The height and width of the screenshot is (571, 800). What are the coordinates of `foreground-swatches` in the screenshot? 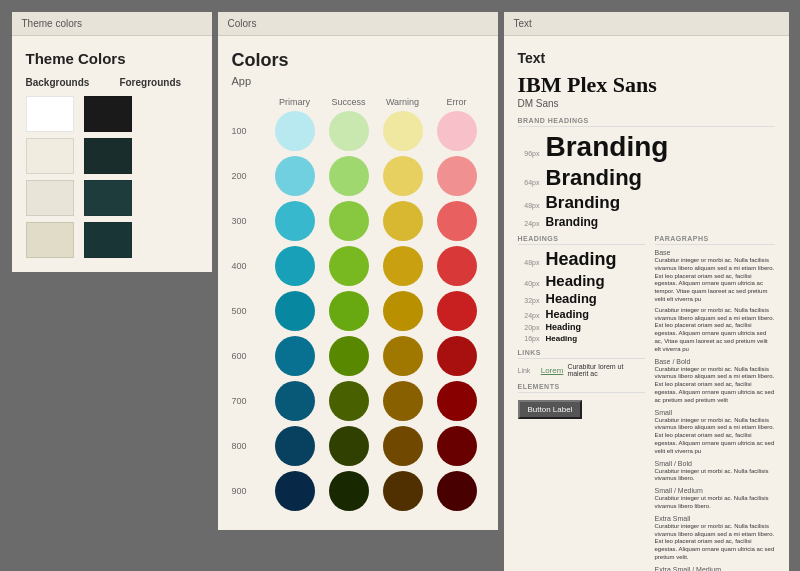 It's located at (108, 177).